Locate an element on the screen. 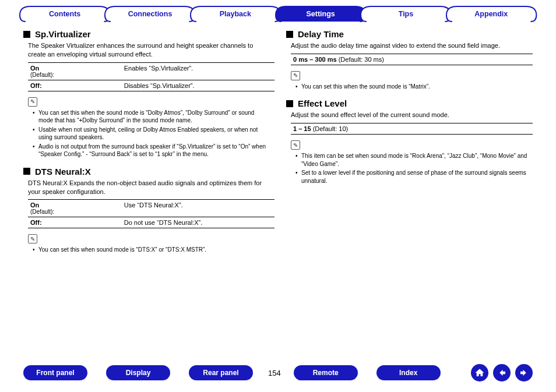  option-table: On(Default): Enables “Sp.Virtualizer”. O… is located at coordinates (152, 77).